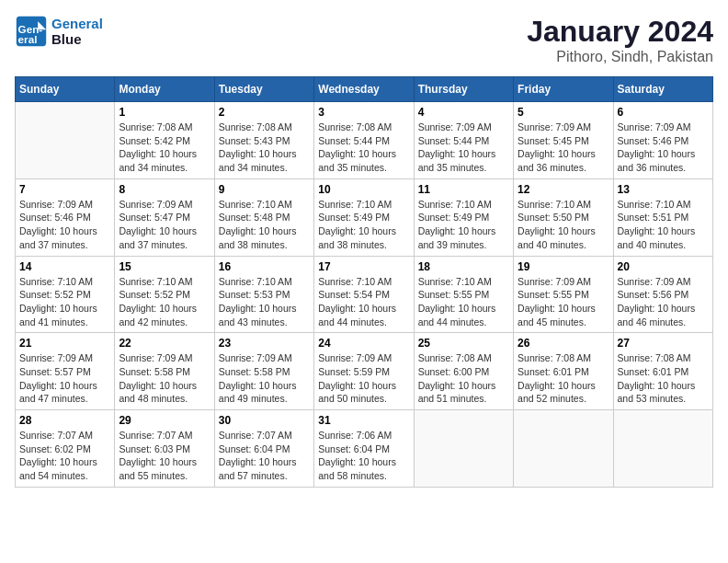 The image size is (728, 563). What do you see at coordinates (563, 224) in the screenshot?
I see `day-detail: Sunrise: 7:10 AMSunset: 5:50 PMDaylight:…` at bounding box center [563, 224].